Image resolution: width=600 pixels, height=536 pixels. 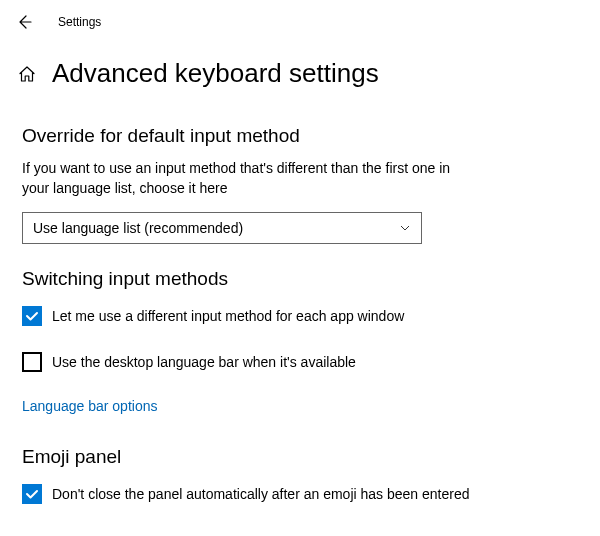 What do you see at coordinates (300, 279) in the screenshot?
I see `switching-heading: Switching input methods` at bounding box center [300, 279].